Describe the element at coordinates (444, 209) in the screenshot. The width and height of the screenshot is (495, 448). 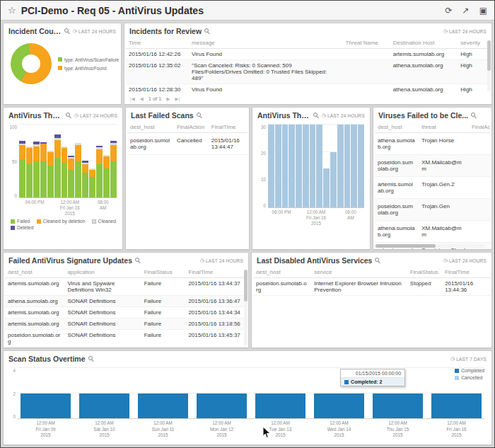
I see `table-cell: Trojan.Gen` at that location.